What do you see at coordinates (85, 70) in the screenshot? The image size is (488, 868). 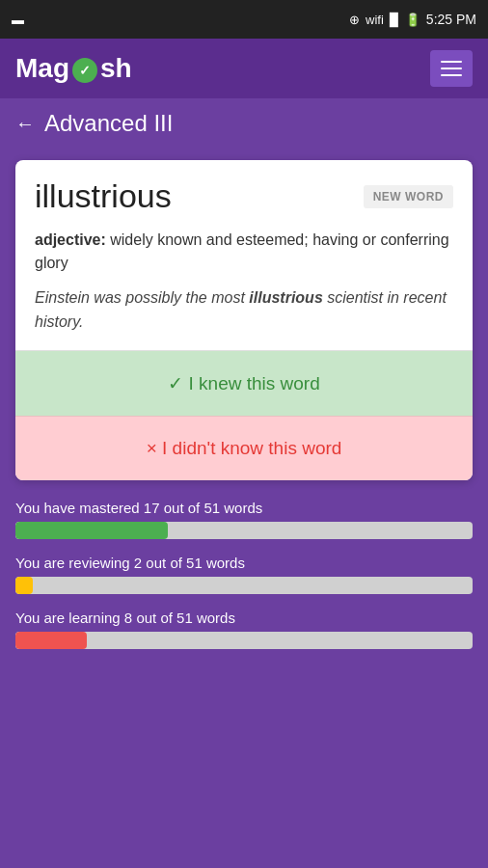 I see `logo-check-icon` at bounding box center [85, 70].